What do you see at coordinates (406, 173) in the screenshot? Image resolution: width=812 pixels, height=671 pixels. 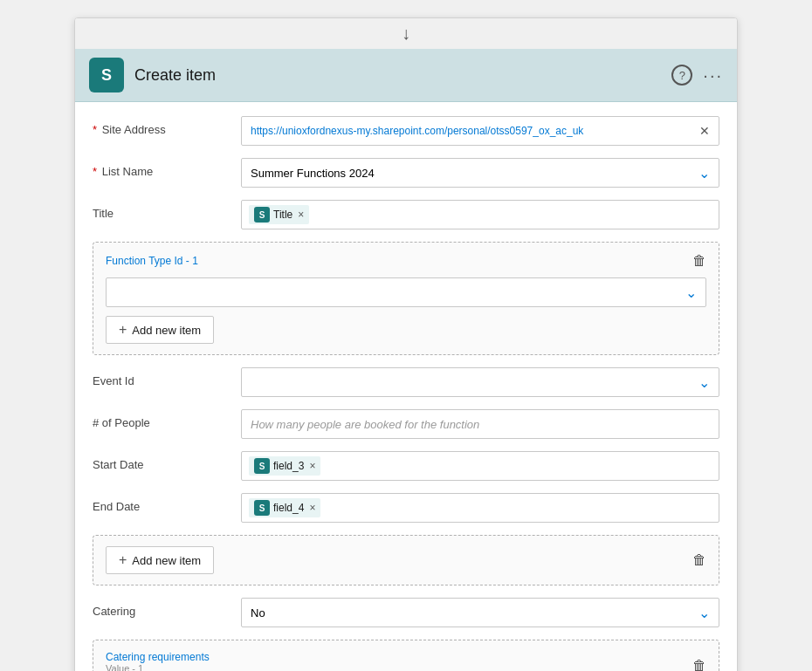 I see `list-name-row: * List Name Summer Functions 2024 ⌄` at bounding box center [406, 173].